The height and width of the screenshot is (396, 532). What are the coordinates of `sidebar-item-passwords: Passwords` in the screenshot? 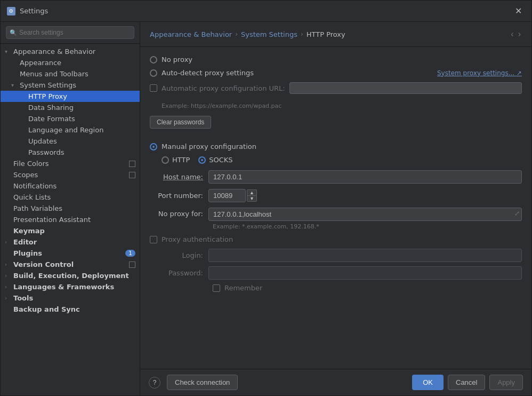 It's located at (70, 153).